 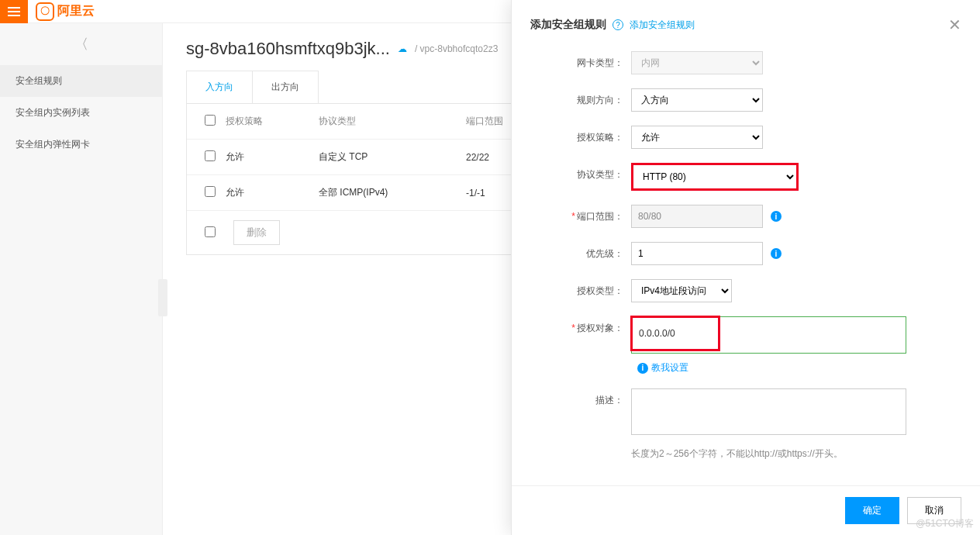 I want to click on label-nic-type: 网卡类型：, so click(x=581, y=63).